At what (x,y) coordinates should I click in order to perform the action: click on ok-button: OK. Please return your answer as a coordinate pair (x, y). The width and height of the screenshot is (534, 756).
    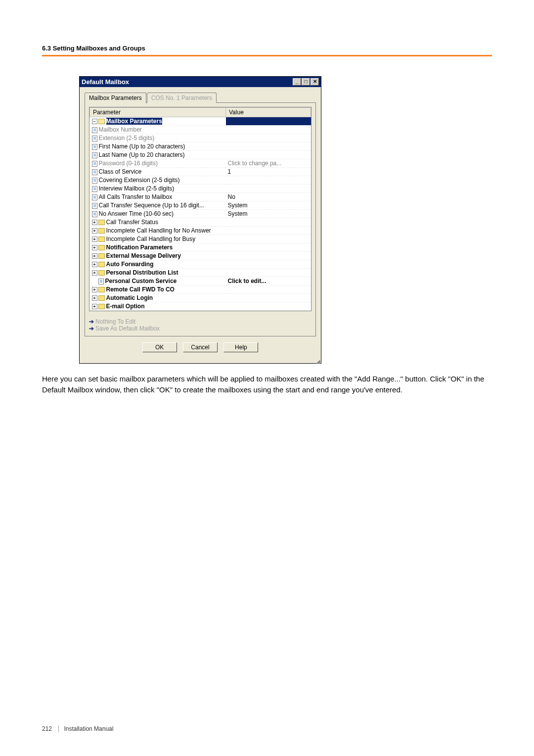
    Looking at the image, I should click on (160, 347).